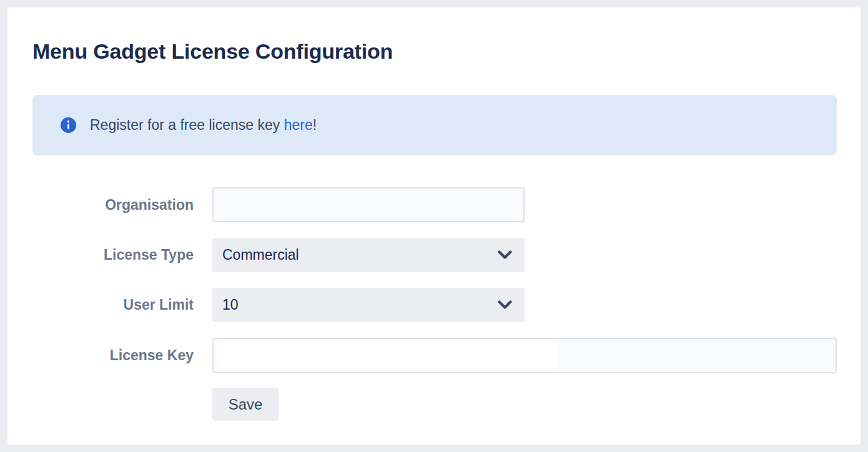  Describe the element at coordinates (69, 125) in the screenshot. I see `info-icon` at that location.